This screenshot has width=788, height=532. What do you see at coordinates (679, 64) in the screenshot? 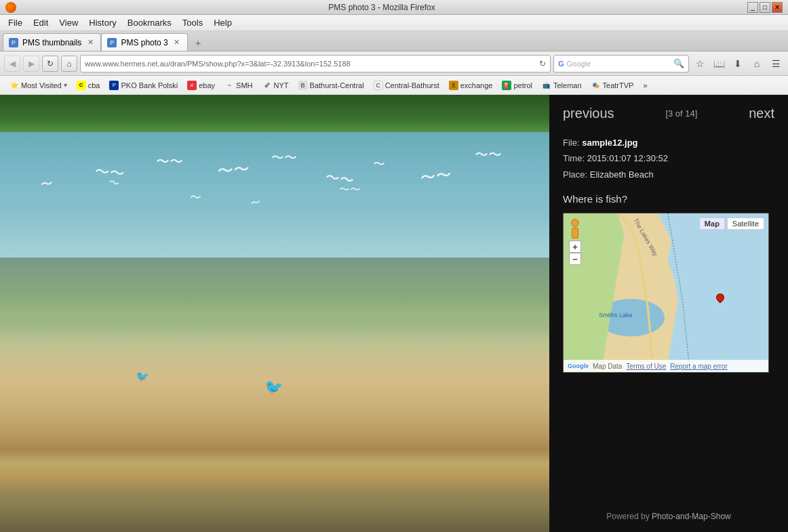
I see `search-icon: 🔍` at bounding box center [679, 64].